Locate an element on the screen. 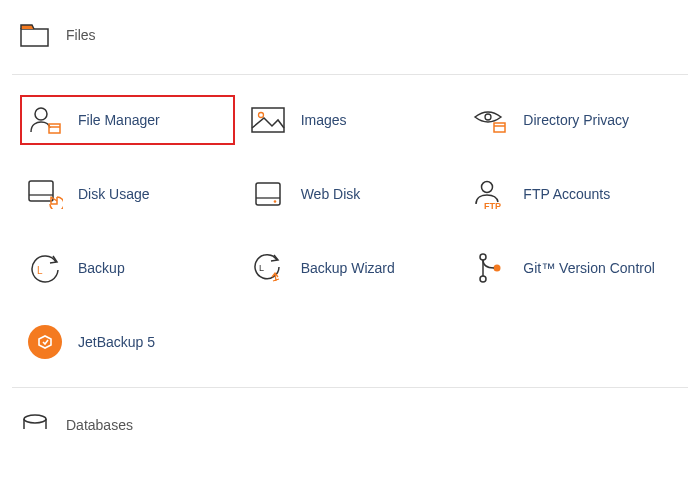 The image size is (700, 500). tile-label: Web Disk is located at coordinates (331, 194).